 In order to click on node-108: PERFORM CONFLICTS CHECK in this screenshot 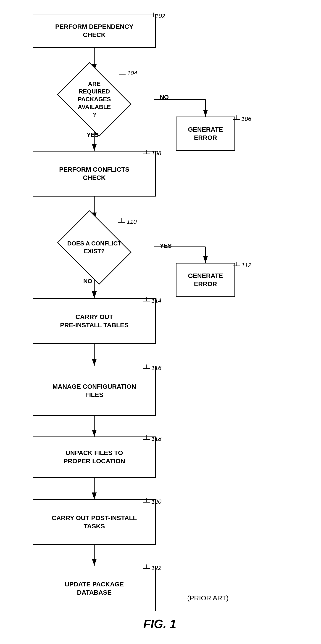, I will do `click(94, 174)`.